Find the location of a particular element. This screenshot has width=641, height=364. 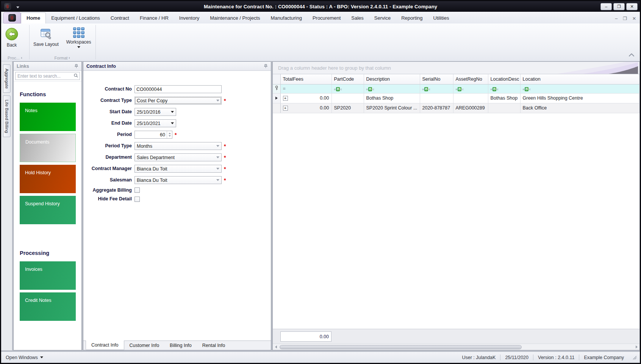

scroll-left-icon is located at coordinates (276, 347).